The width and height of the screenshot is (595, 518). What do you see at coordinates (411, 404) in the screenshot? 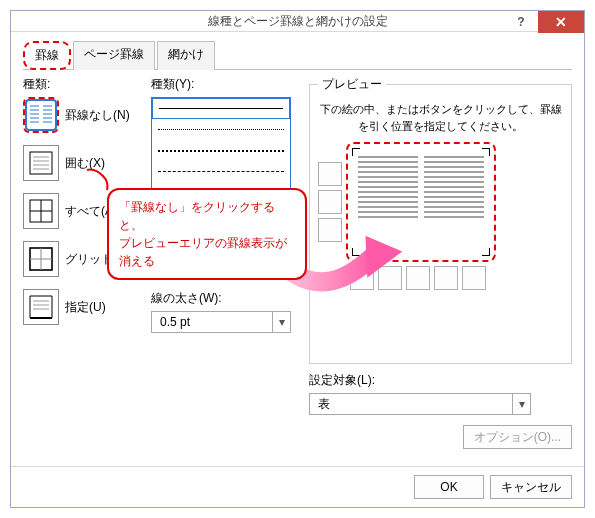
I see `apply-to-value: 表` at bounding box center [411, 404].